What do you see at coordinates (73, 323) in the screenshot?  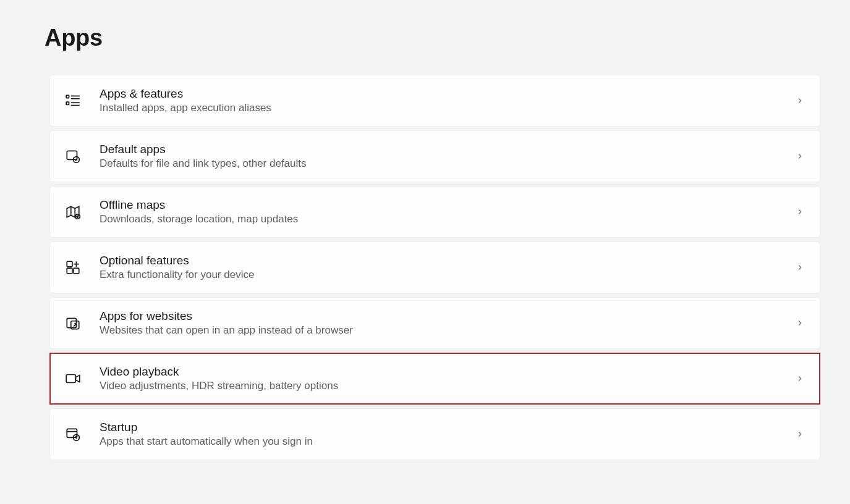 I see `website-app-icon` at bounding box center [73, 323].